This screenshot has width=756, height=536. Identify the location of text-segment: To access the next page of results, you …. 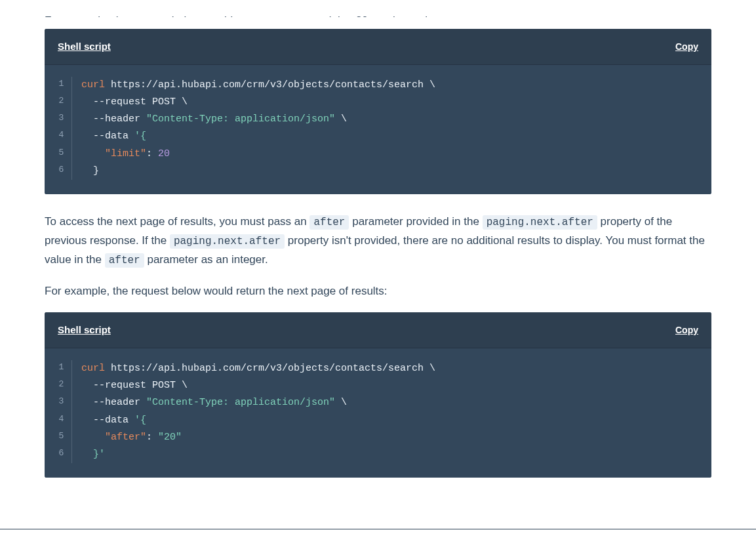
(177, 222).